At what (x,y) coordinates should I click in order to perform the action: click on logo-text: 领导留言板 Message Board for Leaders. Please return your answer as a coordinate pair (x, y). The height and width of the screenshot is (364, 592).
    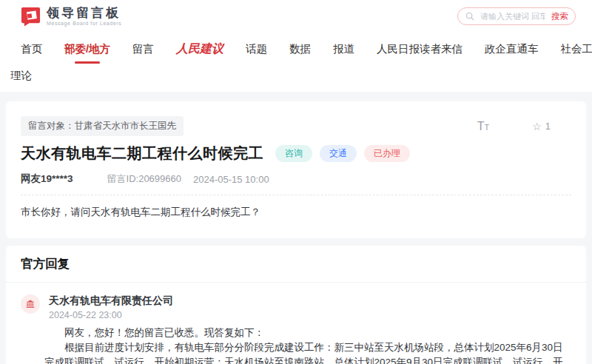
    Looking at the image, I should click on (84, 16).